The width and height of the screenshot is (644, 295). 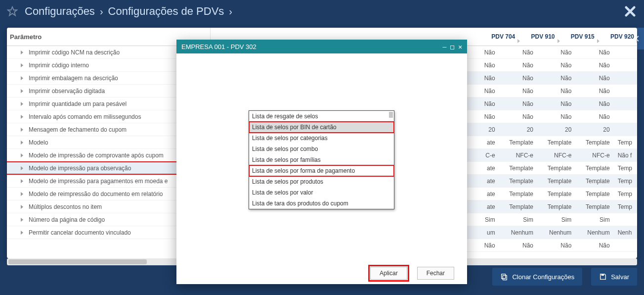 What do you see at coordinates (321, 193) in the screenshot?
I see `dropdown-option: Lista de selos por valor` at bounding box center [321, 193].